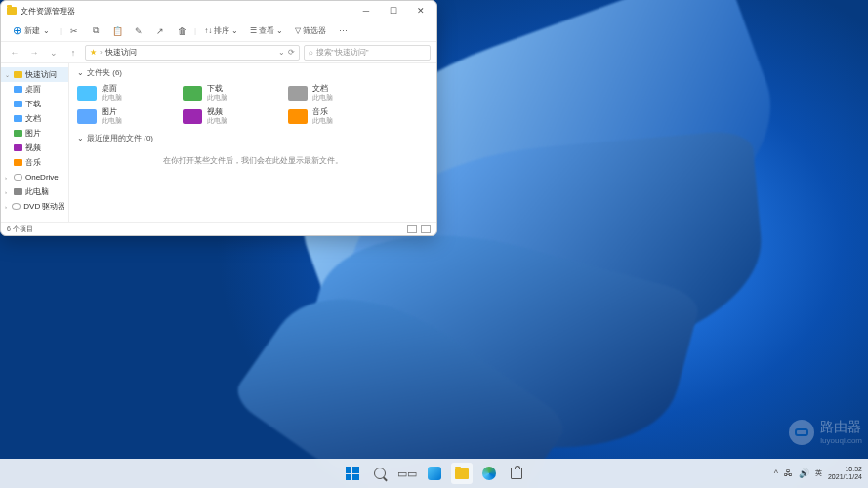 This screenshot has width=868, height=488. I want to click on task-view-button: ▭▭, so click(407, 473).